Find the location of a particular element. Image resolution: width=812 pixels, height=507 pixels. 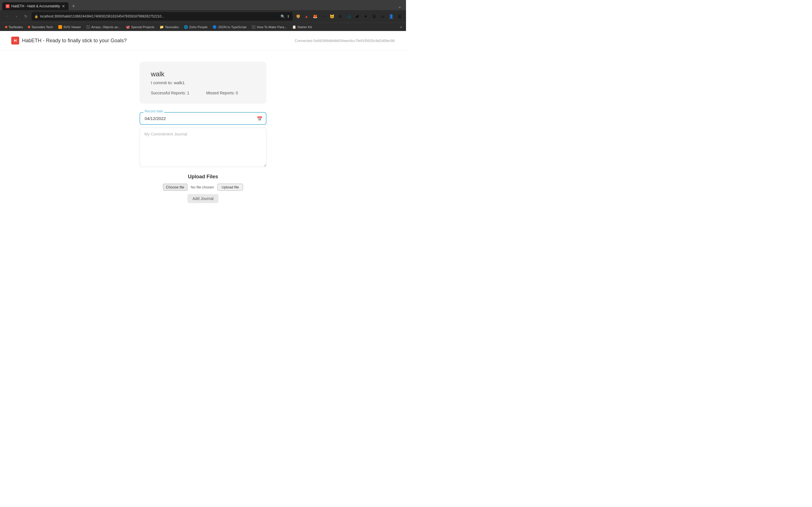

bookmark-taxnodes-tech: Taxnodes Tech is located at coordinates (40, 27).